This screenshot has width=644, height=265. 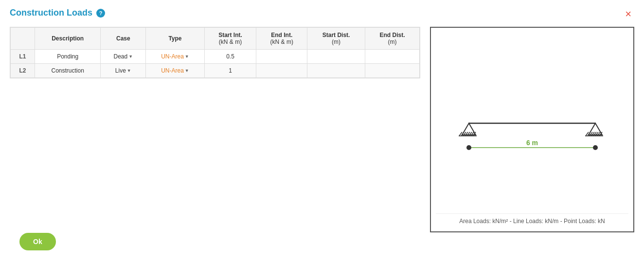 What do you see at coordinates (175, 57) in the screenshot?
I see `type-dropdown-l1: UN-Area ▼` at bounding box center [175, 57].